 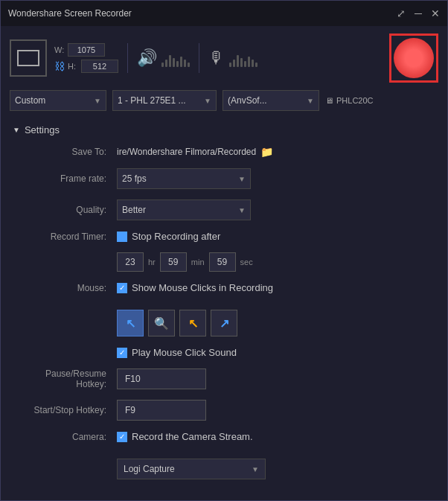 What do you see at coordinates (152, 262) in the screenshot?
I see `hr-unit: hr` at bounding box center [152, 262].